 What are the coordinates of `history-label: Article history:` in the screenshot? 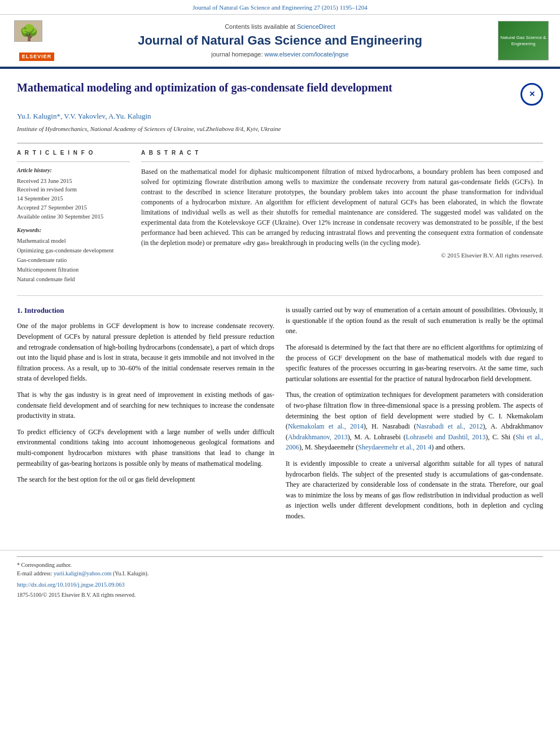 It's located at (73, 171).